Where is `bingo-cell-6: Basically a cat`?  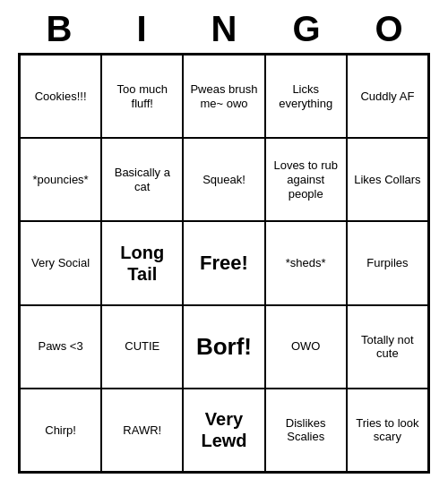
bingo-cell-6: Basically a cat is located at coordinates (142, 179).